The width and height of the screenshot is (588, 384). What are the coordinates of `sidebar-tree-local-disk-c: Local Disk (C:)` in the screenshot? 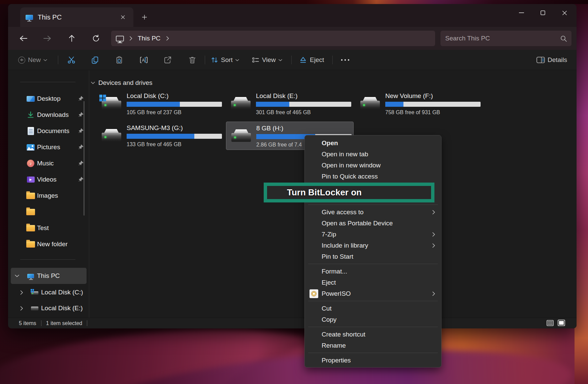 It's located at (48, 292).